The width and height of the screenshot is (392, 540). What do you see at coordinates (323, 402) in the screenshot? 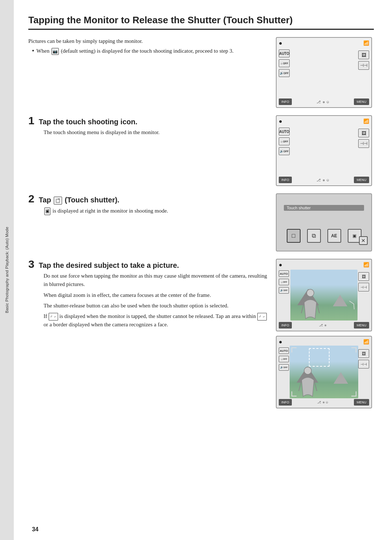
I see `dots-p2: ⎇ ⎈ ⎉` at bounding box center [323, 402].